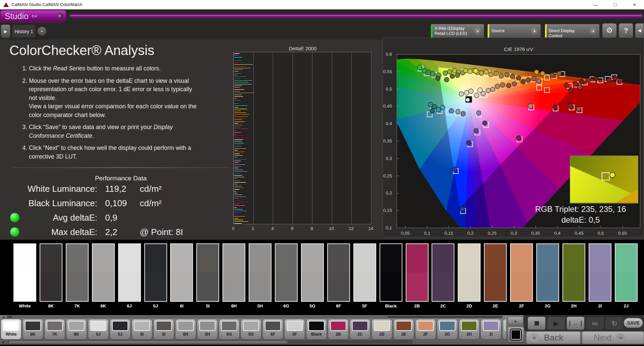  What do you see at coordinates (572, 31) in the screenshot?
I see `display-control-dropdown: Direct Display Control ▼` at bounding box center [572, 31].